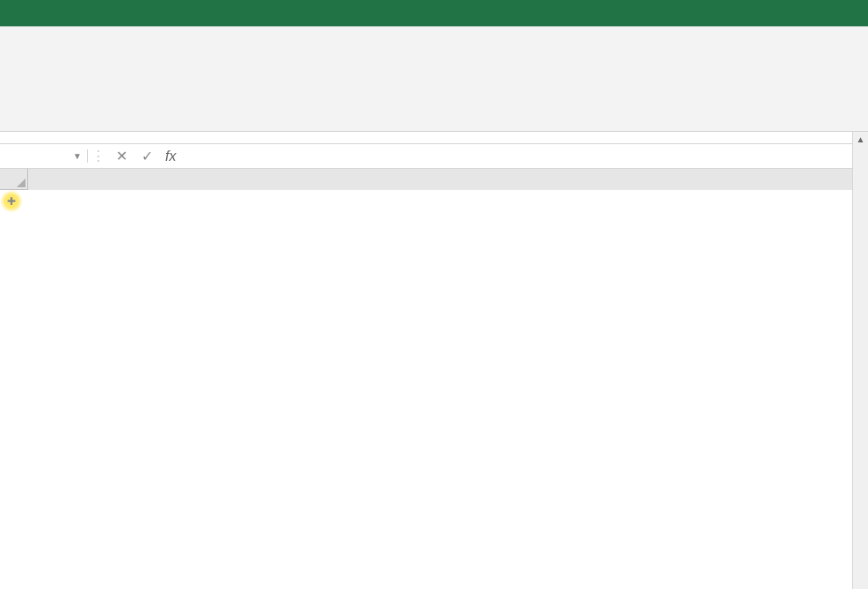  What do you see at coordinates (77, 156) in the screenshot?
I see `name-box-dropdown-icon: ▼` at bounding box center [77, 156].